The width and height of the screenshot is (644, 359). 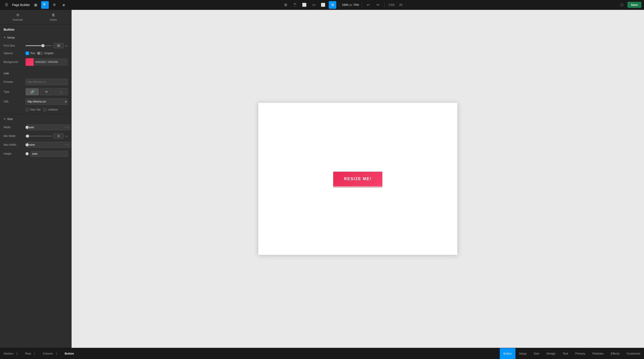 What do you see at coordinates (48, 145) in the screenshot?
I see `max-width-input-wrap: •••` at bounding box center [48, 145].